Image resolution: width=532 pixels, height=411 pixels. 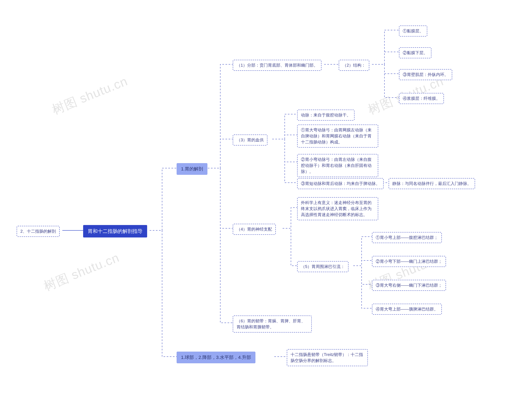 What do you see at coordinates (415, 53) in the screenshot?
I see `node-submucosa: ②黏膜下层。` at bounding box center [415, 53].